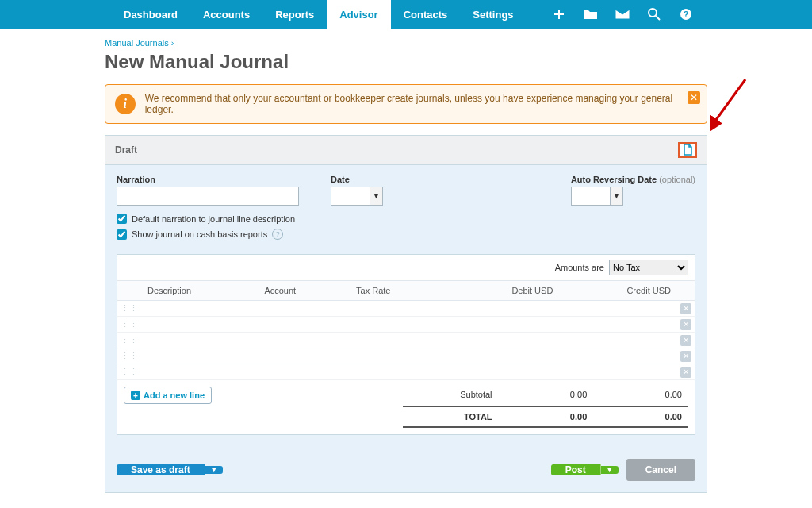 The height and width of the screenshot is (508, 812). Describe the element at coordinates (730, 103) in the screenshot. I see `arrow-annotation-icon` at that location.